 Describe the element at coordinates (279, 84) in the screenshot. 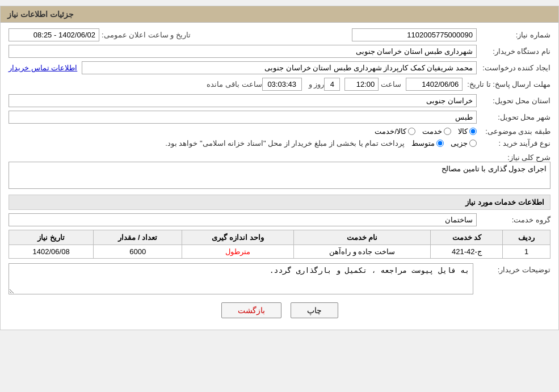

I see `row-mohlat: مهلت ارسال پاسخ: تا تاریخ: 1402/06/06 سا…` at that location.